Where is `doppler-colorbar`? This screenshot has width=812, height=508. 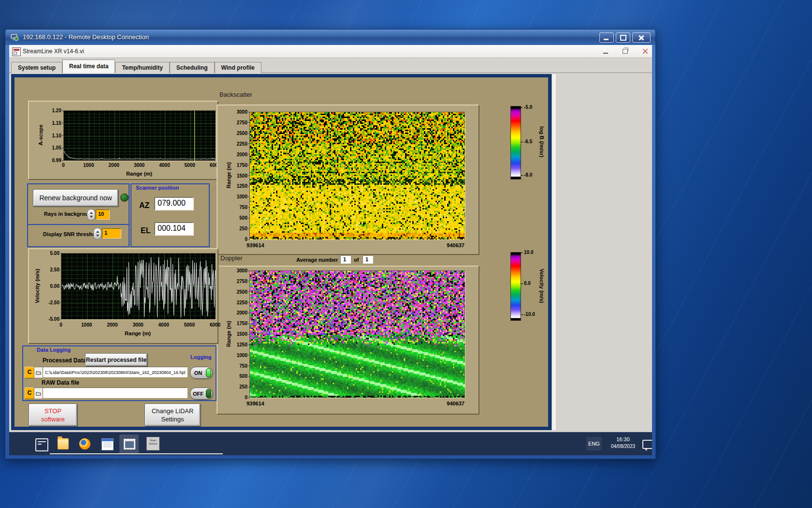
doppler-colorbar is located at coordinates (516, 286).